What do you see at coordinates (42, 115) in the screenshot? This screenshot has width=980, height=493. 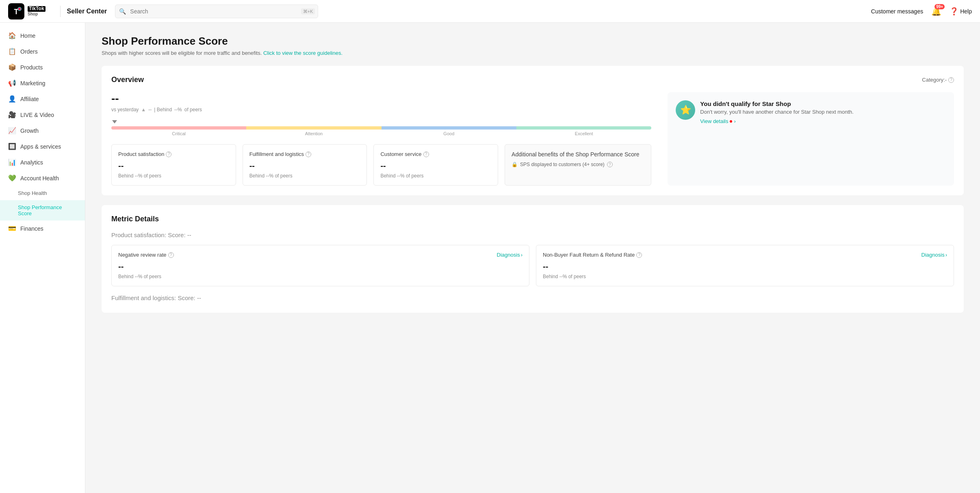 I see `sidebar-item-live-video: 🎥 LIVE & Video` at bounding box center [42, 115].